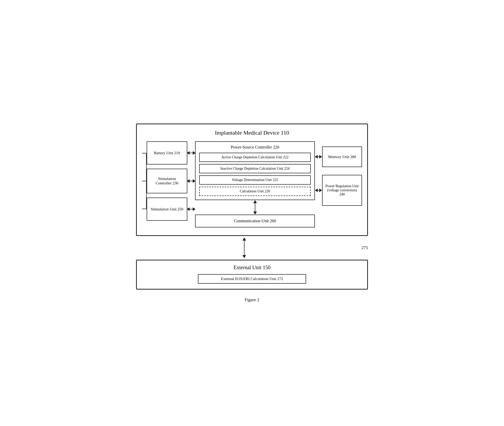 The height and width of the screenshot is (426, 504). I want to click on stim-unit-box: Stimulation Unit 250, so click(167, 209).